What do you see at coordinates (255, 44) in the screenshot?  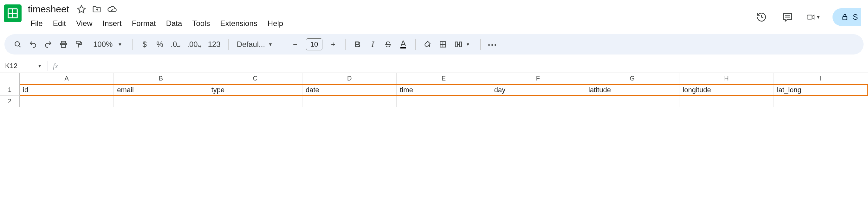 I see `font-dropdown: Defaul... ▼` at bounding box center [255, 44].